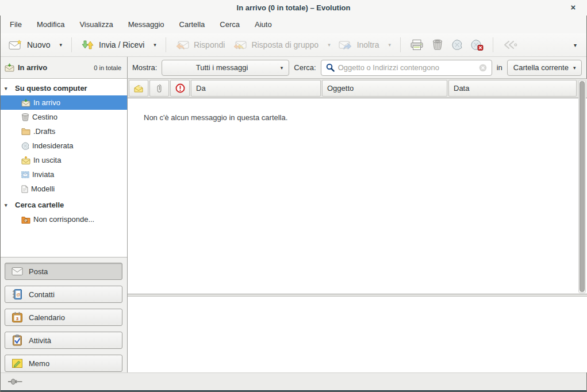 The height and width of the screenshot is (392, 587). I want to click on previous-message-button, so click(510, 45).